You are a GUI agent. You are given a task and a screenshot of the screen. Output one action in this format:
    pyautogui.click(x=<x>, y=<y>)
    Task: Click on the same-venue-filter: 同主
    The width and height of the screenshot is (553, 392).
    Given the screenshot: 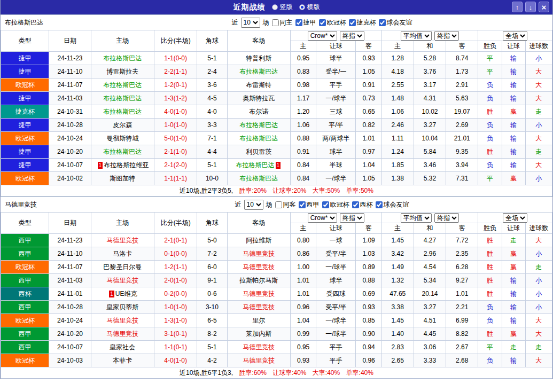 What is the action you would take?
    pyautogui.click(x=282, y=22)
    